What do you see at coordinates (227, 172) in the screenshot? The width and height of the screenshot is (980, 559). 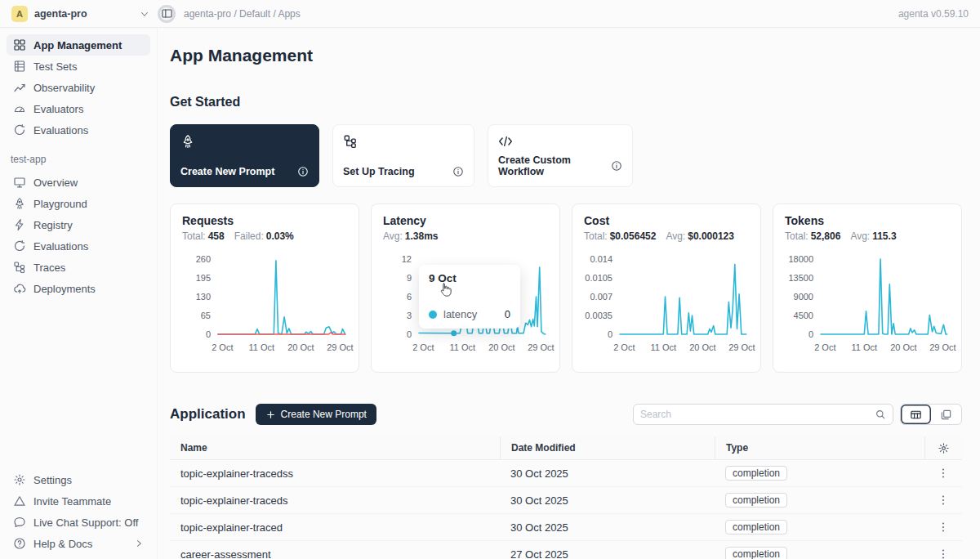 I see `get-started-card-label: Create New Prompt` at bounding box center [227, 172].